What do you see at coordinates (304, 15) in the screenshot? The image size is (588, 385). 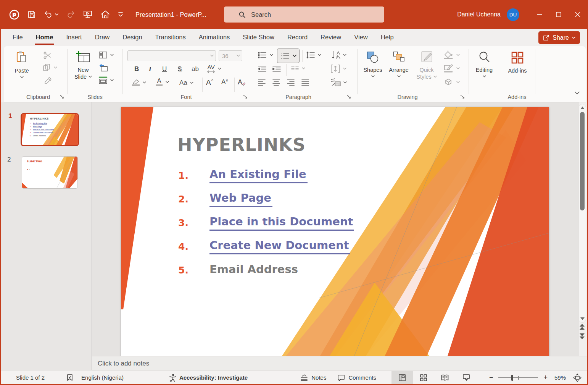 I see `search-input: Search` at bounding box center [304, 15].